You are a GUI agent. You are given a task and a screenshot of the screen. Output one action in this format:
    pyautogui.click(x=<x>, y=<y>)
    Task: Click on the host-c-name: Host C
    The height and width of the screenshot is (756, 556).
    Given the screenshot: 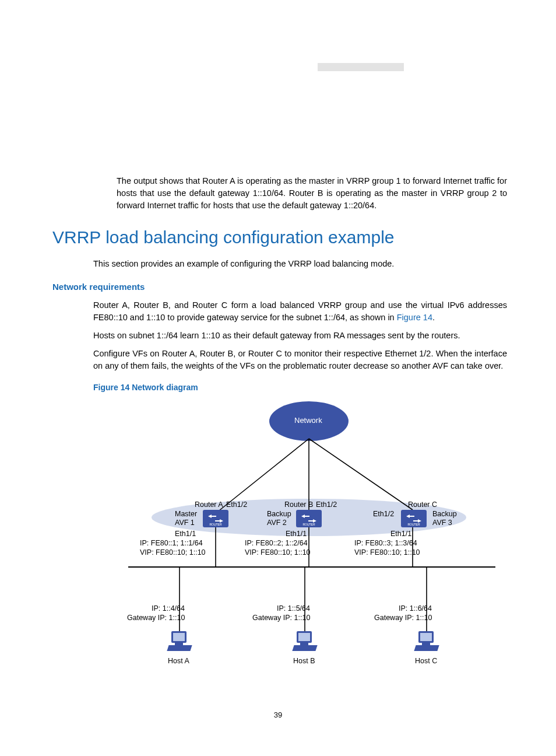 What is the action you would take?
    pyautogui.click(x=426, y=661)
    